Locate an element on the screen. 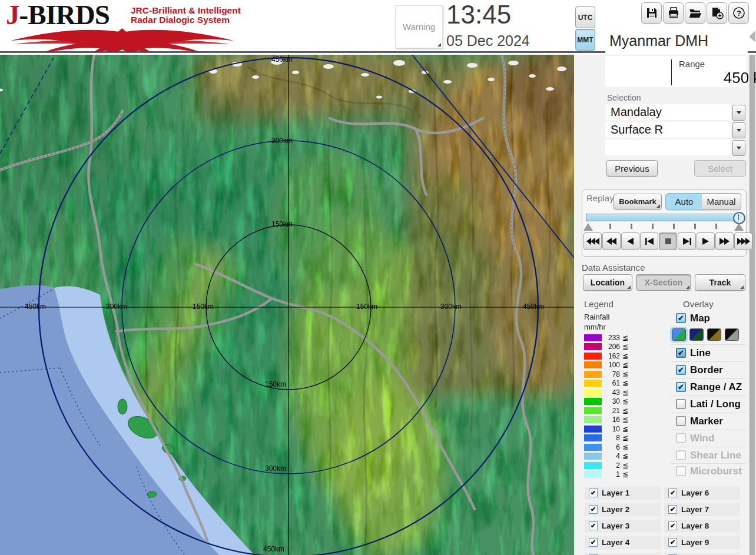 This screenshot has height=555, width=756. selection-label: Selection is located at coordinates (624, 98).